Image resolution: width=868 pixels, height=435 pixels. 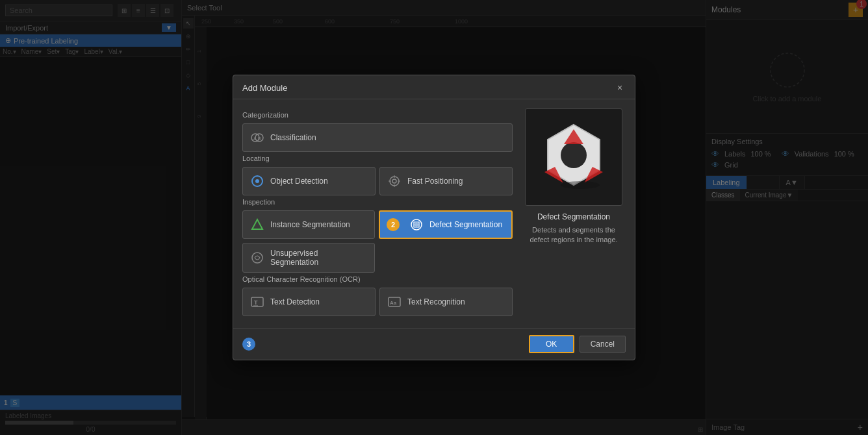 I want to click on ok-button: OK, so click(x=552, y=344).